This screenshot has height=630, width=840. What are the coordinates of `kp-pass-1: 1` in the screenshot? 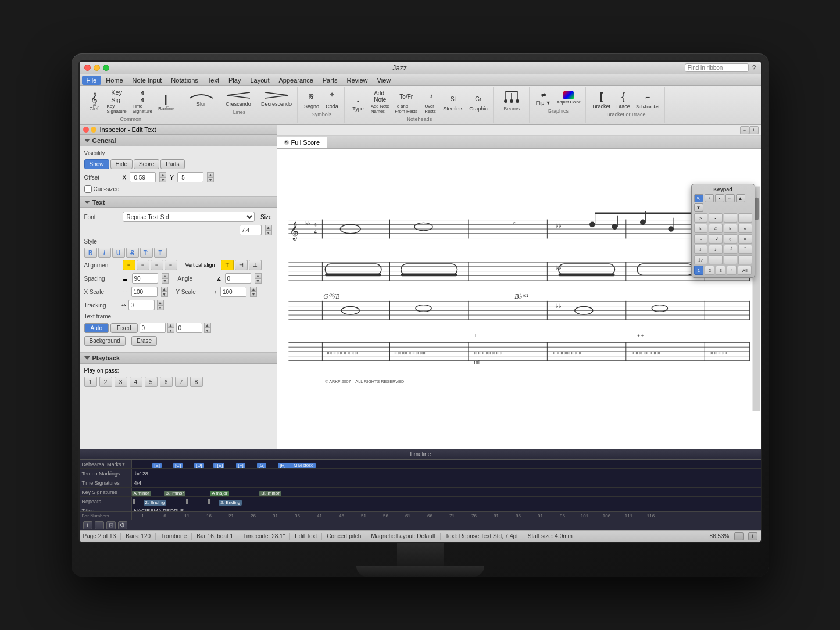 It's located at (699, 270).